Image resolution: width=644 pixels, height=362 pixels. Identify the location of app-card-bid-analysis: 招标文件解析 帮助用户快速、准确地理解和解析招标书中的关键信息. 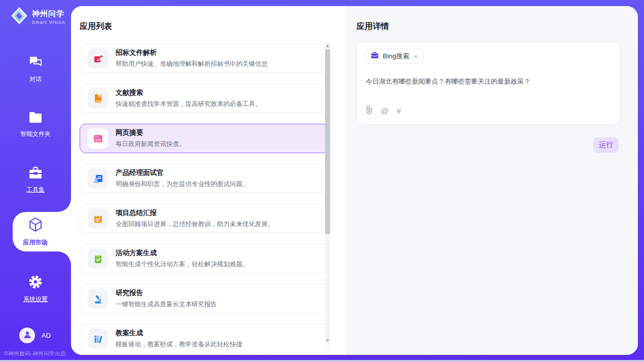
(204, 58).